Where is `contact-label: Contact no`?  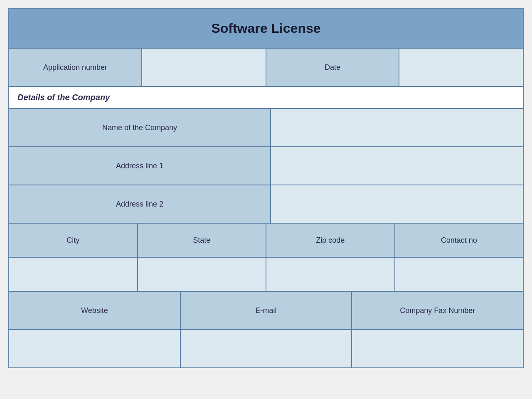 contact-label: Contact no is located at coordinates (459, 240).